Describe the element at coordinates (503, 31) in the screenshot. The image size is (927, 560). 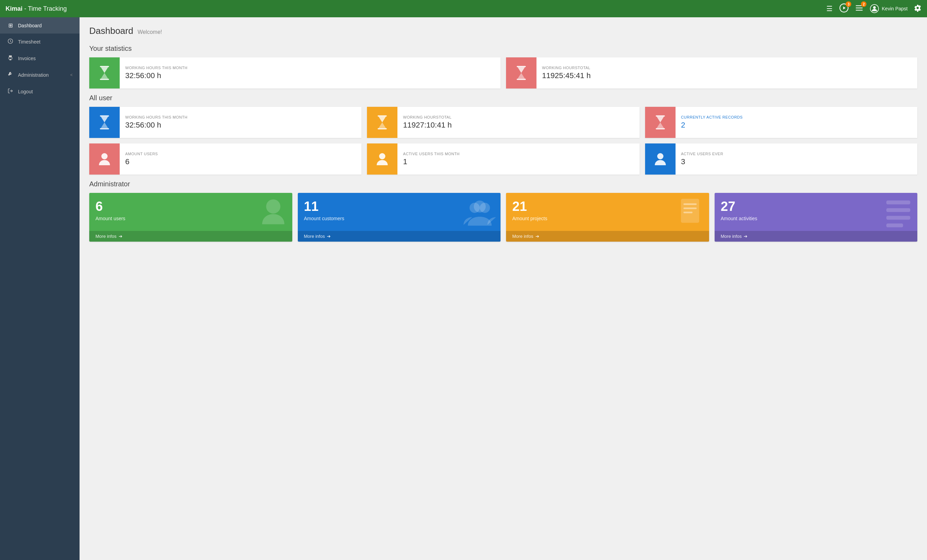
I see `page-header: Dashboard Welcome!` at that location.